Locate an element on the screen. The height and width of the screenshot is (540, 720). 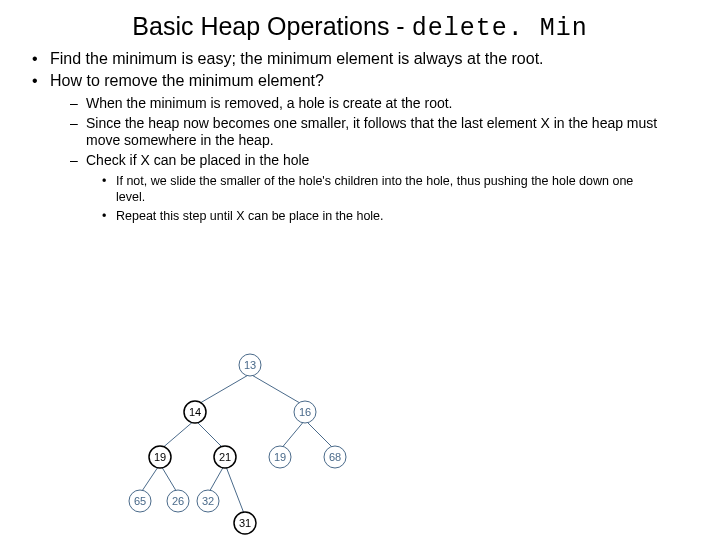
node-label: 16 is located at coordinates (305, 412).